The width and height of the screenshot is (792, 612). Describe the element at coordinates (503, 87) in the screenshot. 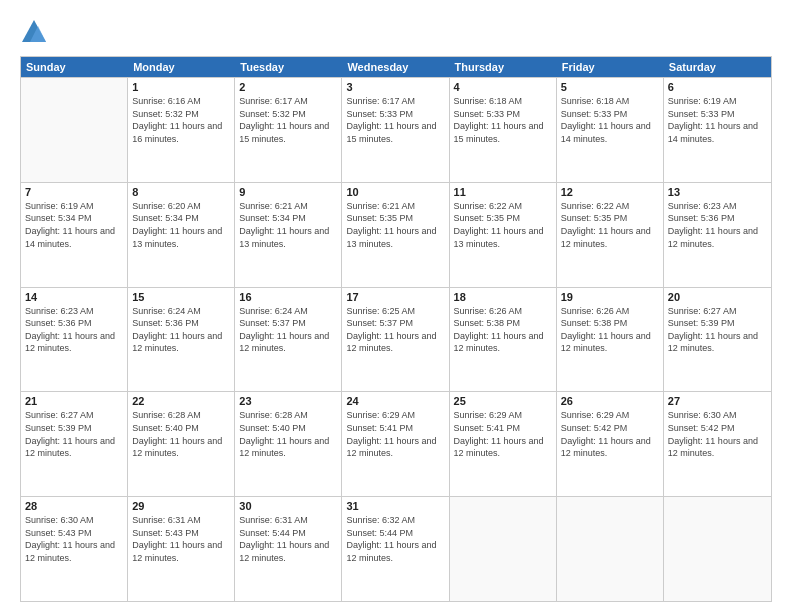

I see `cell-day-number: 4` at that location.